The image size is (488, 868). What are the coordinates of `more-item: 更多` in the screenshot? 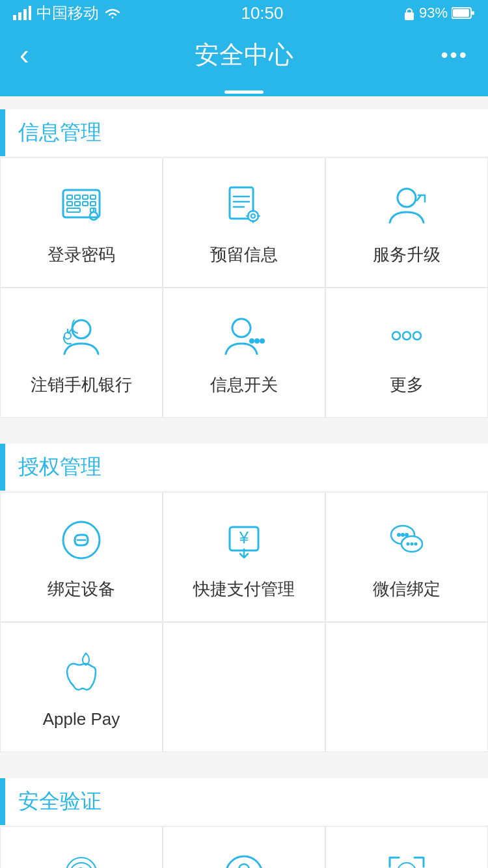 It's located at (407, 353).